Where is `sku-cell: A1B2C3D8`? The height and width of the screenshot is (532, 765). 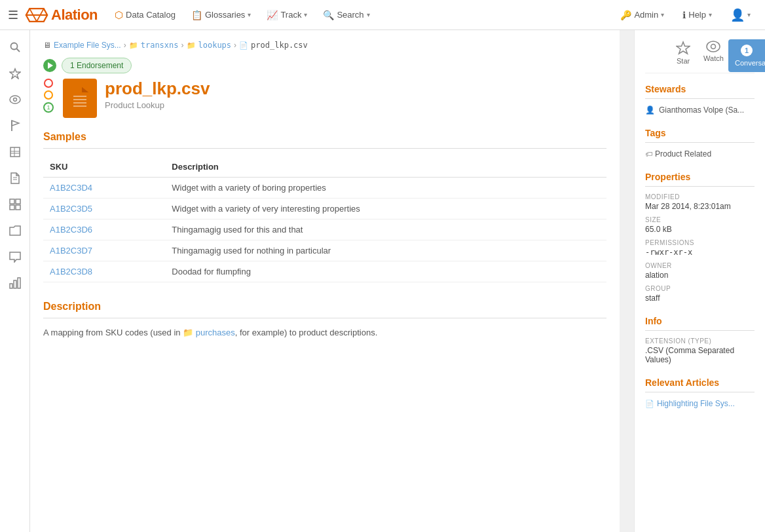 sku-cell: A1B2C3D8 is located at coordinates (104, 272).